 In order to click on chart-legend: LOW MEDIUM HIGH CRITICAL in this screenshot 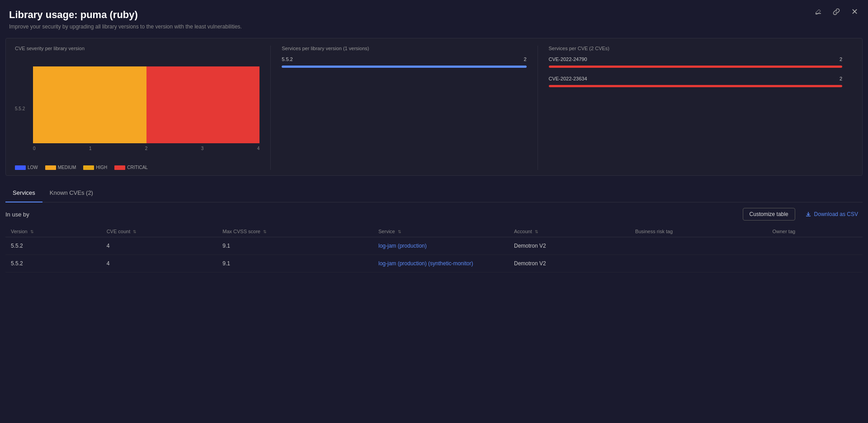, I will do `click(137, 167)`.